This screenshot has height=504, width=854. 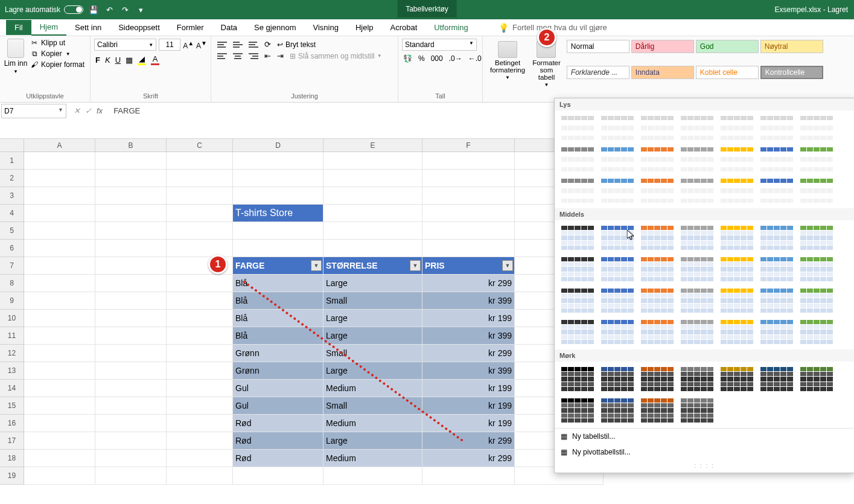 What do you see at coordinates (12, 336) in the screenshot?
I see `row-header-11: 11` at bounding box center [12, 336].